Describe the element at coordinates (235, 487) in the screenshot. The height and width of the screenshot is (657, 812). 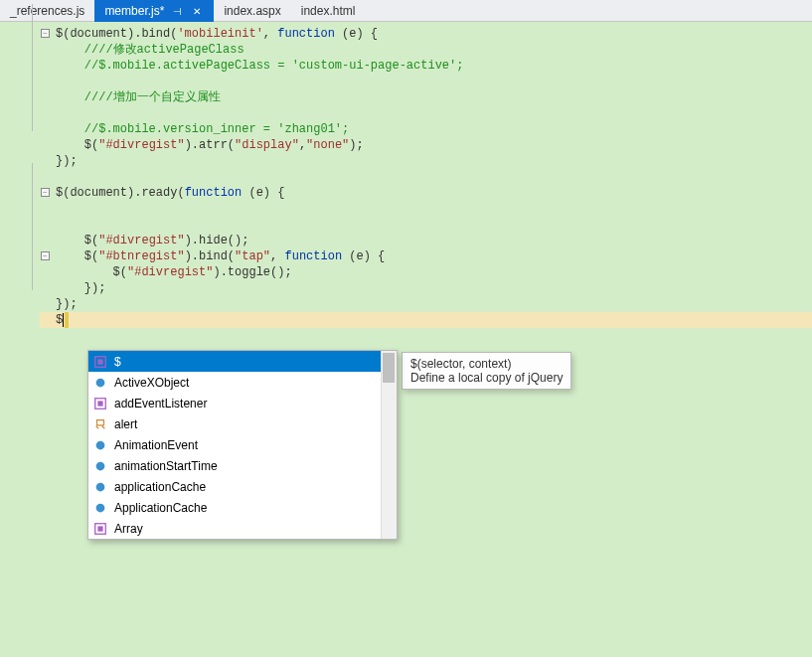
I see `completion-item: applicationCache` at that location.